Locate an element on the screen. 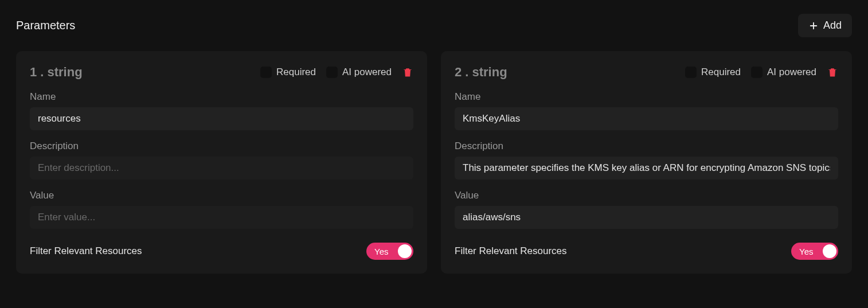 The height and width of the screenshot is (308, 868). card-title: 1 . string is located at coordinates (56, 72).